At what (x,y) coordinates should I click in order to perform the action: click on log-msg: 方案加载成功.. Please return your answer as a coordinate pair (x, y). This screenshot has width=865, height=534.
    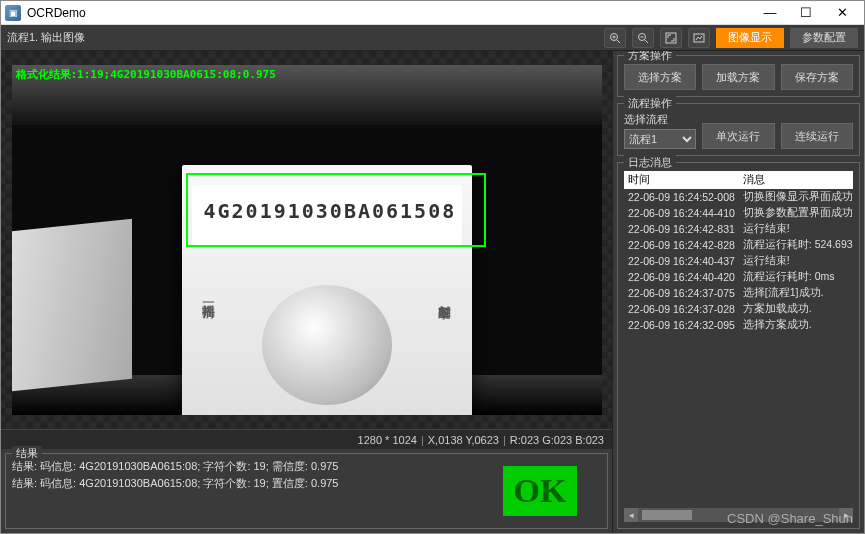
    Looking at the image, I should click on (796, 309).